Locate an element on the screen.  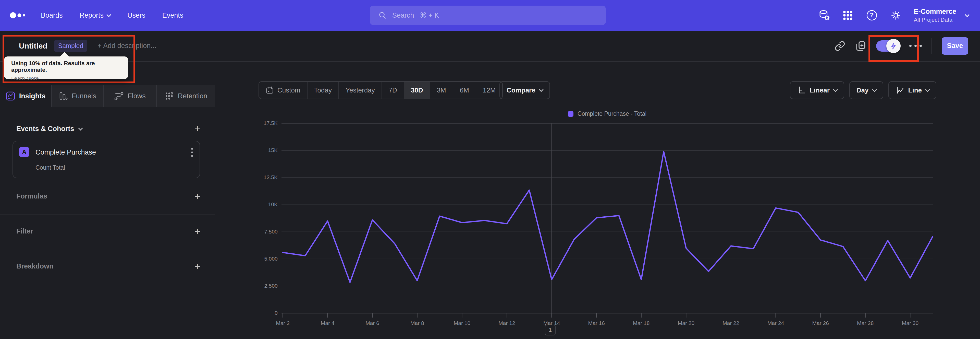
add-breakdown-button: + is located at coordinates (197, 266).